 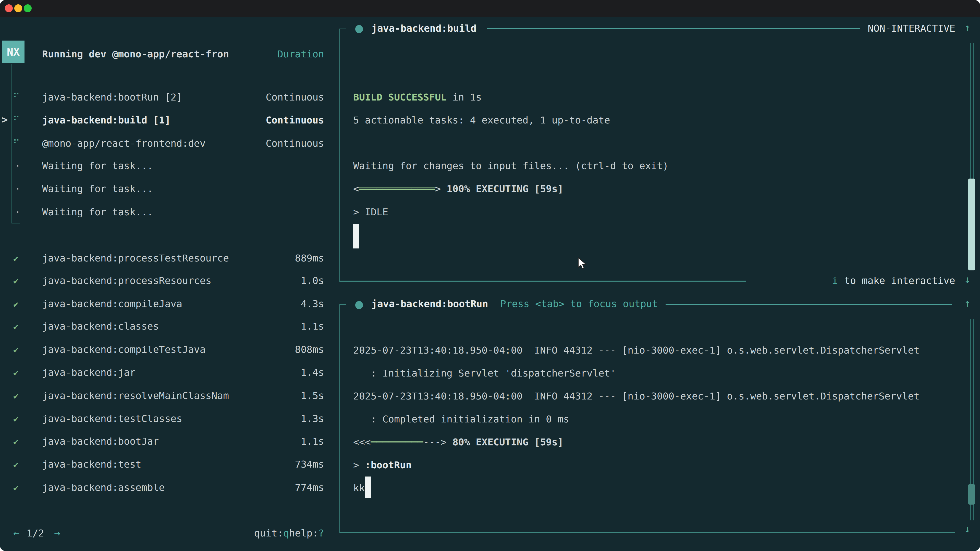 I want to click on build-panel-bottom-border, so click(x=542, y=281).